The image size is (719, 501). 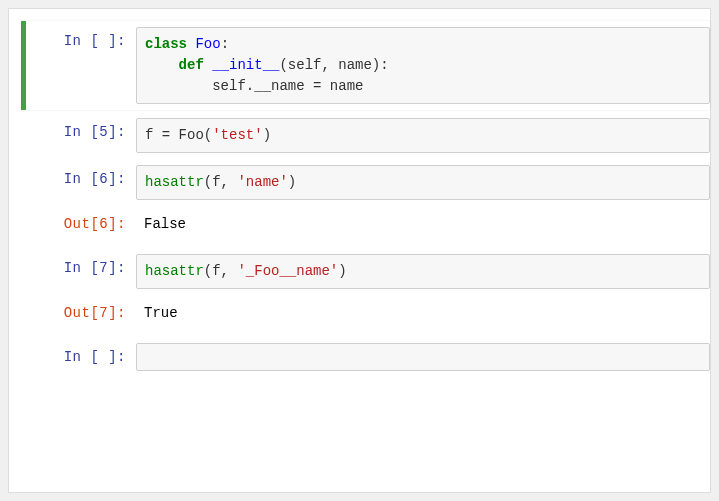 I want to click on input-prompt: In [6]:, so click(x=81, y=182).